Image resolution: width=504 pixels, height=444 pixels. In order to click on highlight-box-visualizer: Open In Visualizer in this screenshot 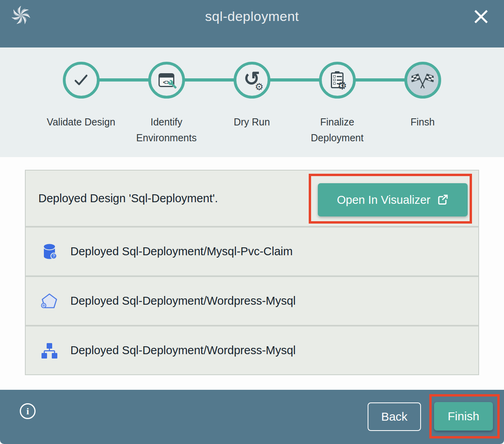, I will do `click(391, 199)`.